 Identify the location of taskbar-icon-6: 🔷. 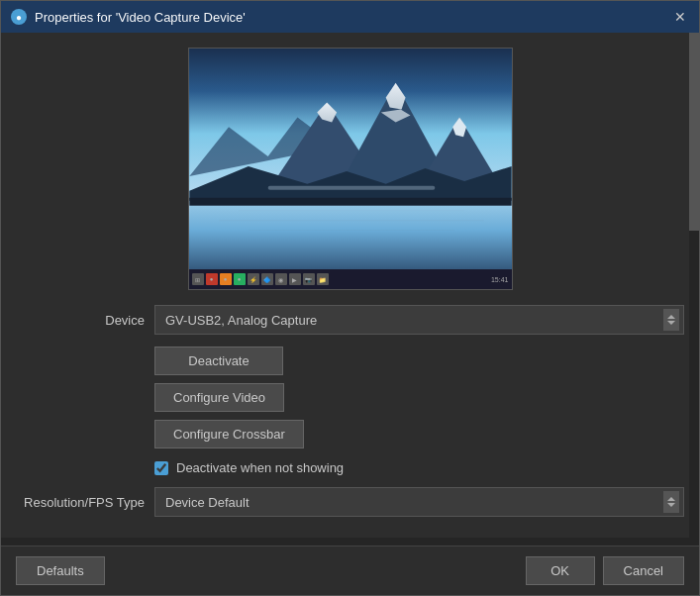
(267, 279).